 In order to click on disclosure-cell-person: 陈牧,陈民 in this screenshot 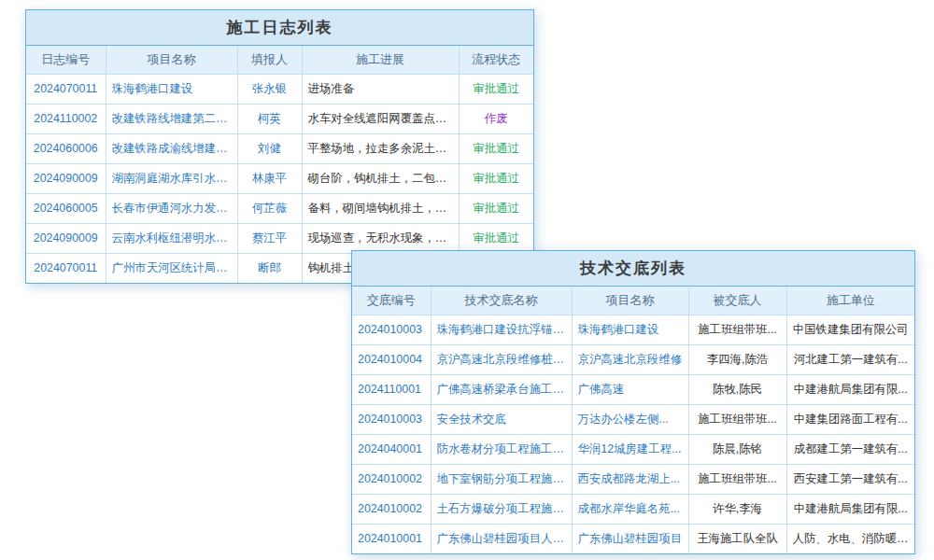, I will do `click(738, 389)`.